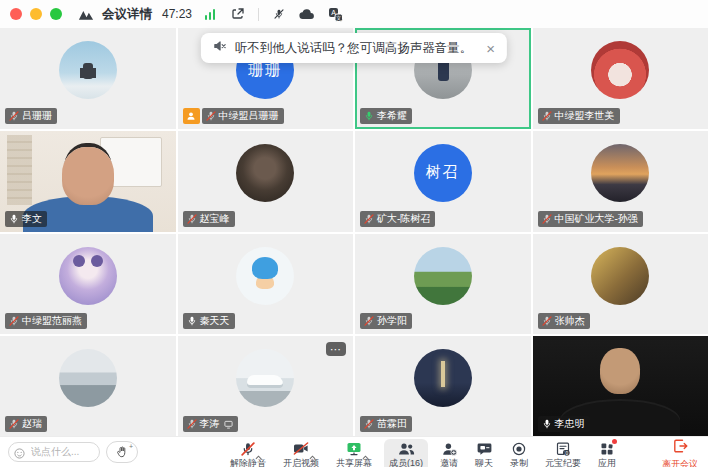 The image size is (708, 467). I want to click on close-window-button, so click(16, 14).